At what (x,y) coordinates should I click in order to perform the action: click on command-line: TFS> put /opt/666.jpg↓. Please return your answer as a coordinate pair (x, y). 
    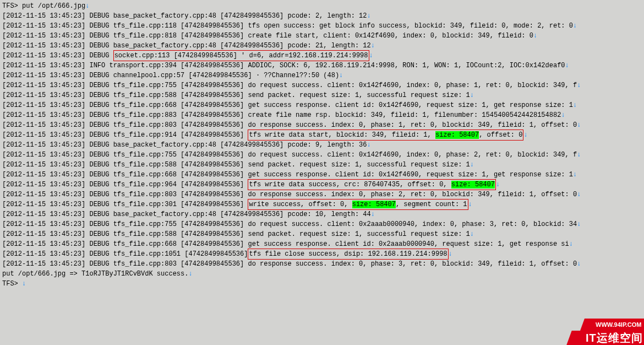
    Looking at the image, I should click on (322, 6).